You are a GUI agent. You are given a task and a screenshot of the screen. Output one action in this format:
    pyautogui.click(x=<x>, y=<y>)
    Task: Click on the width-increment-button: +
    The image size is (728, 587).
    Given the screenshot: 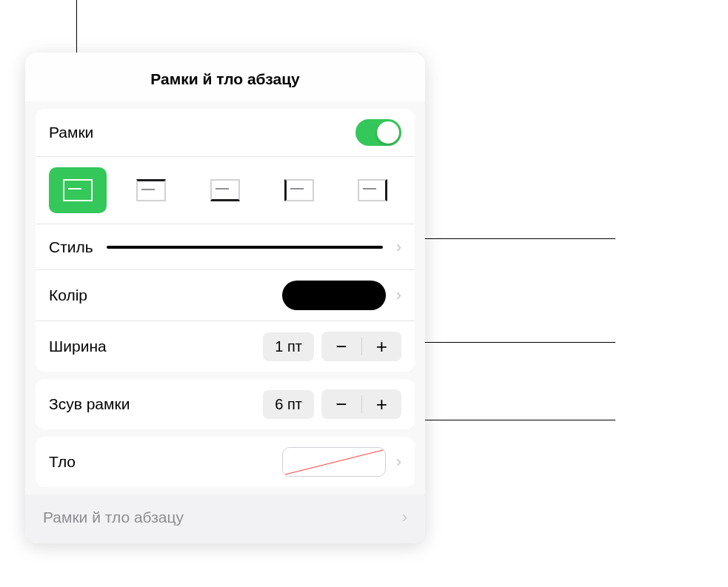 What is the action you would take?
    pyautogui.click(x=382, y=346)
    